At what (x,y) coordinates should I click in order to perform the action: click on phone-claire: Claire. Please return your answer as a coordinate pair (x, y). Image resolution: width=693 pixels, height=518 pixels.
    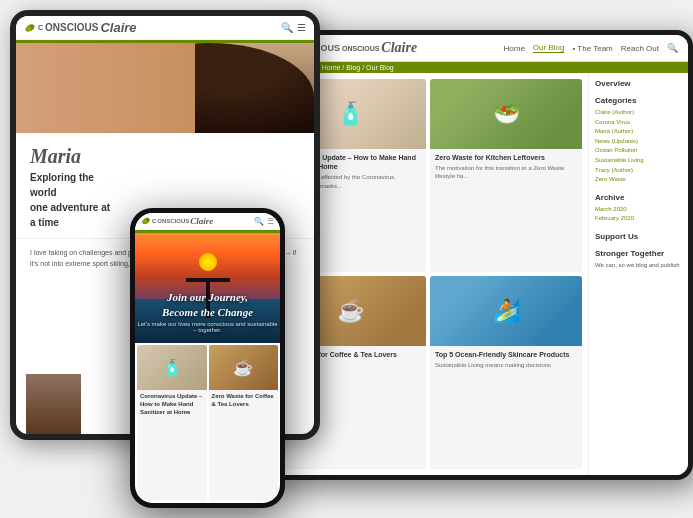
    Looking at the image, I should click on (202, 221).